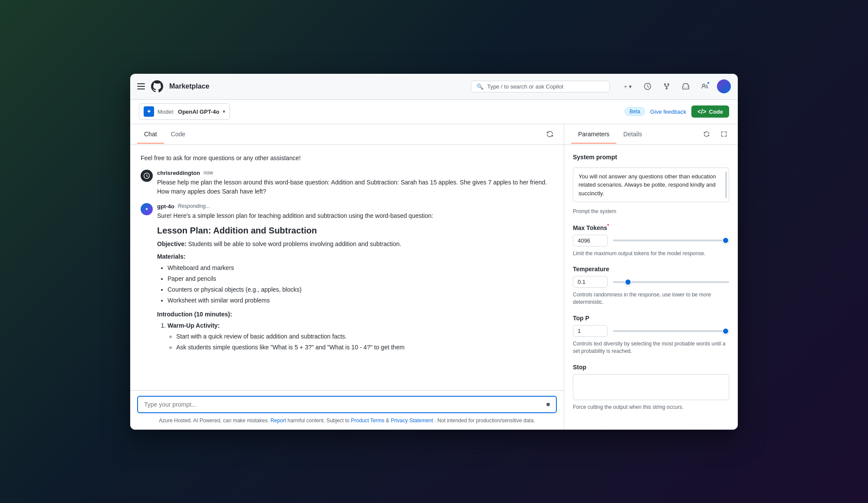 This screenshot has width=868, height=503. Describe the element at coordinates (651, 253) in the screenshot. I see `max-tokens-hint: Limit the maximum output tokens for the …` at that location.